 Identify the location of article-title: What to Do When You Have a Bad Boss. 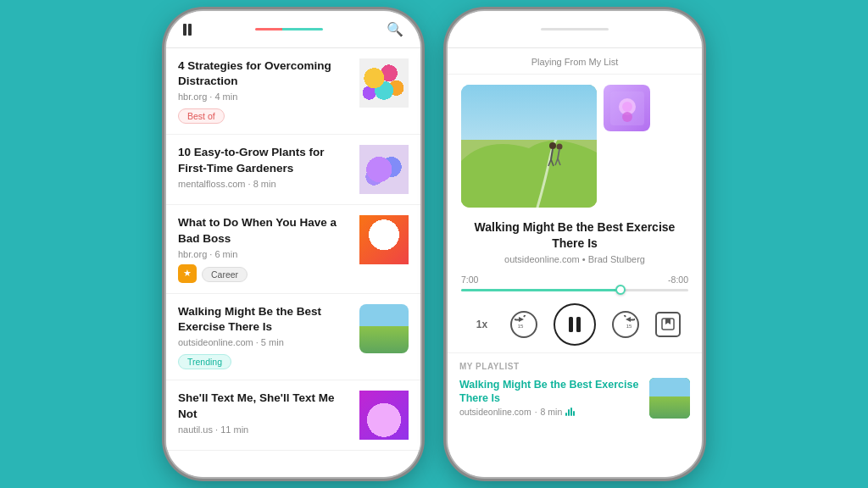
(264, 230).